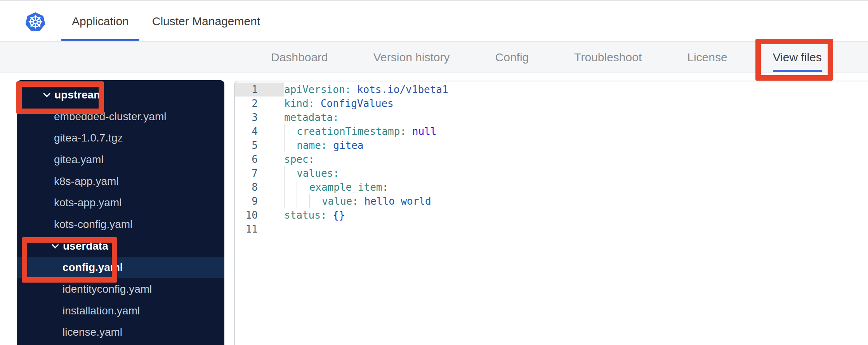  Describe the element at coordinates (336, 187) in the screenshot. I see `code-text: example_item:` at that location.